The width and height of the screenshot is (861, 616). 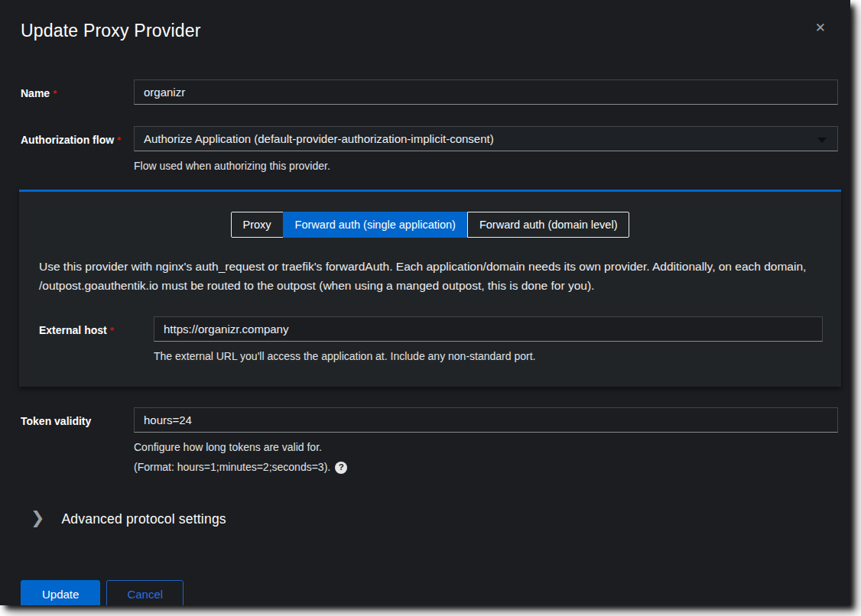 What do you see at coordinates (425, 21) in the screenshot?
I see `modal-header: Update Proxy Provider ✕` at bounding box center [425, 21].